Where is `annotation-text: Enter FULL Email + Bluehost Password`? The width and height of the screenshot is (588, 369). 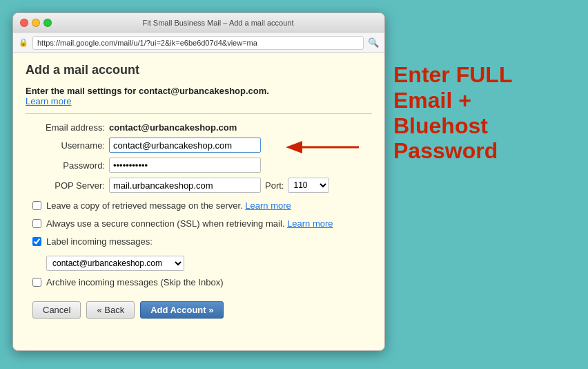
annotation-text: Enter FULL Email + Bluehost Password is located at coordinates (480, 113).